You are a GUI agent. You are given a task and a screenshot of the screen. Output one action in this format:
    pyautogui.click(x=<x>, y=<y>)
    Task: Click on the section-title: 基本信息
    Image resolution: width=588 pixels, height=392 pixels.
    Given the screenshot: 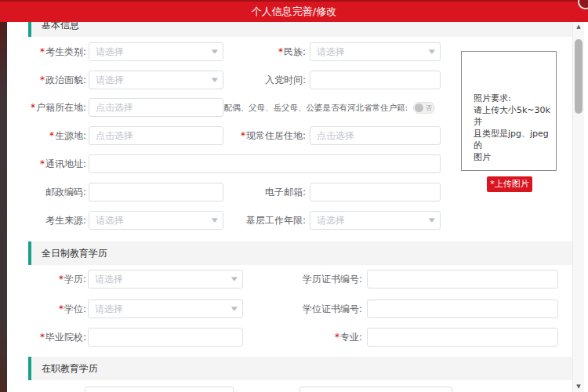 What is the action you would take?
    pyautogui.click(x=60, y=27)
    